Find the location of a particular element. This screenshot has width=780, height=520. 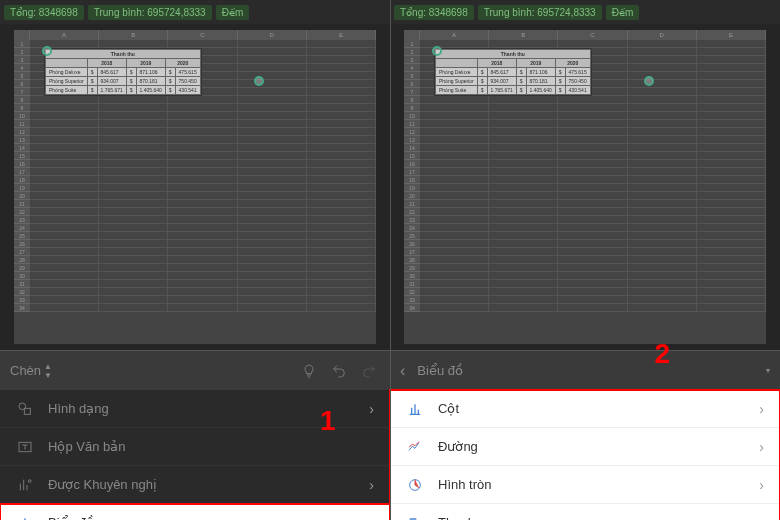

undo-icon is located at coordinates (339, 371).